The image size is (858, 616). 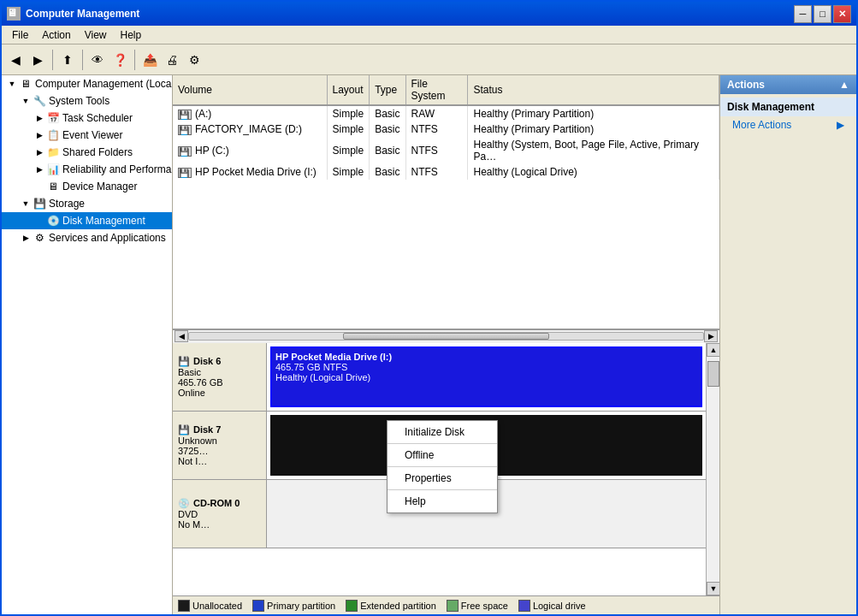 What do you see at coordinates (219, 514) in the screenshot?
I see `cdrom0-type: DVD` at bounding box center [219, 514].